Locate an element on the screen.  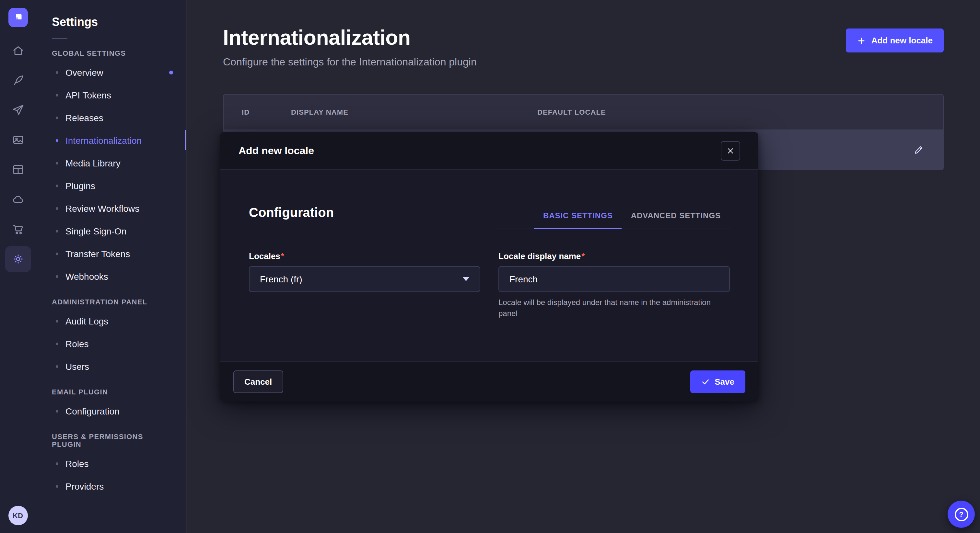
edit-locale-button is located at coordinates (918, 150).